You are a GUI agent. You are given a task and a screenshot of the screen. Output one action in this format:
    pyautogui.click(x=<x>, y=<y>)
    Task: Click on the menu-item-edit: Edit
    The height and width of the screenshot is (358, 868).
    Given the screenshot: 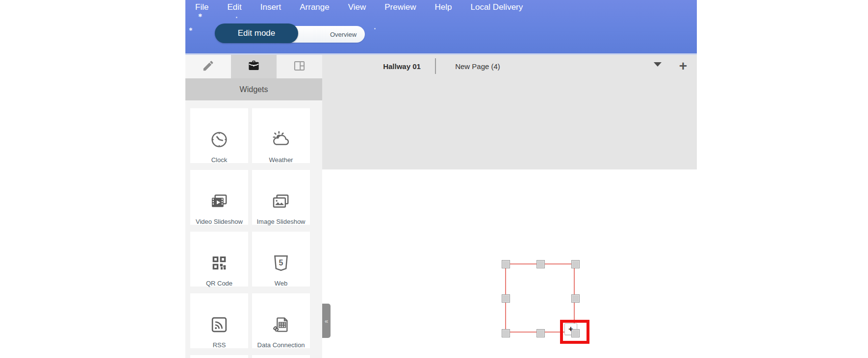 What is the action you would take?
    pyautogui.click(x=234, y=7)
    